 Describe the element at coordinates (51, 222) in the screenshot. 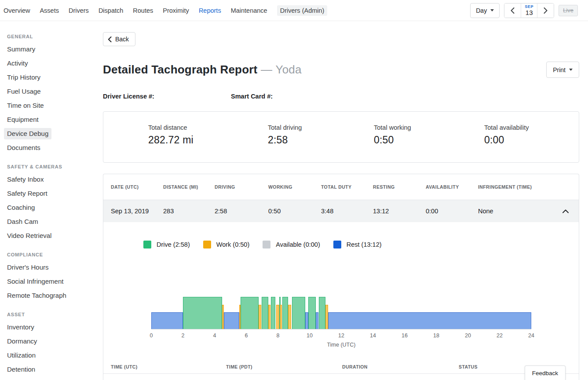

I see `sidebar-item-dash-cam: Dash Cam` at that location.